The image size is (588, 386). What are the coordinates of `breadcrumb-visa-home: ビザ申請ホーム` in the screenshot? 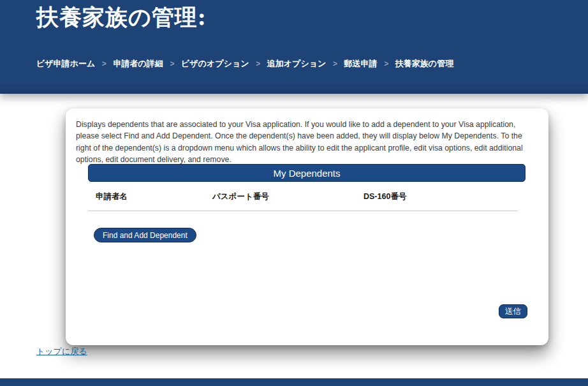 It's located at (66, 64).